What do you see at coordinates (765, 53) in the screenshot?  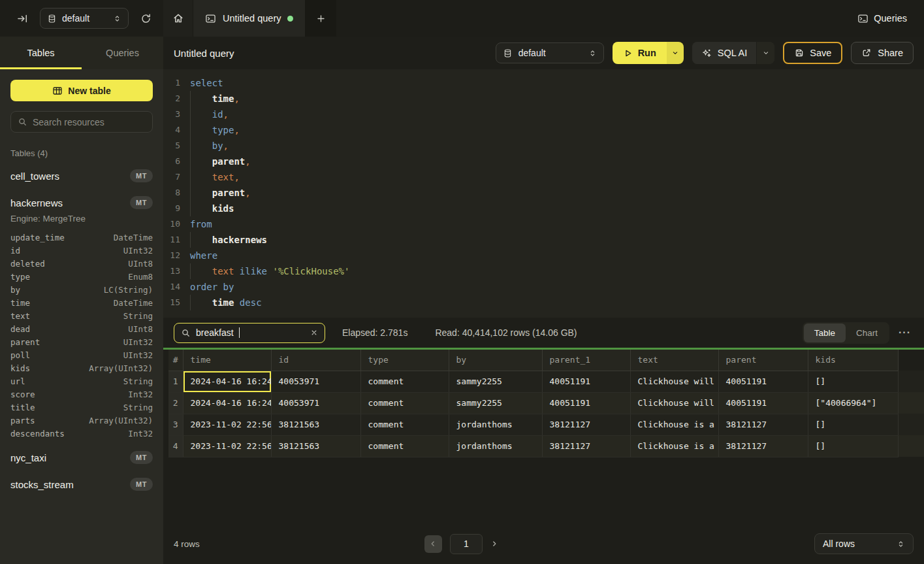 I see `sql-ai-options-button` at bounding box center [765, 53].